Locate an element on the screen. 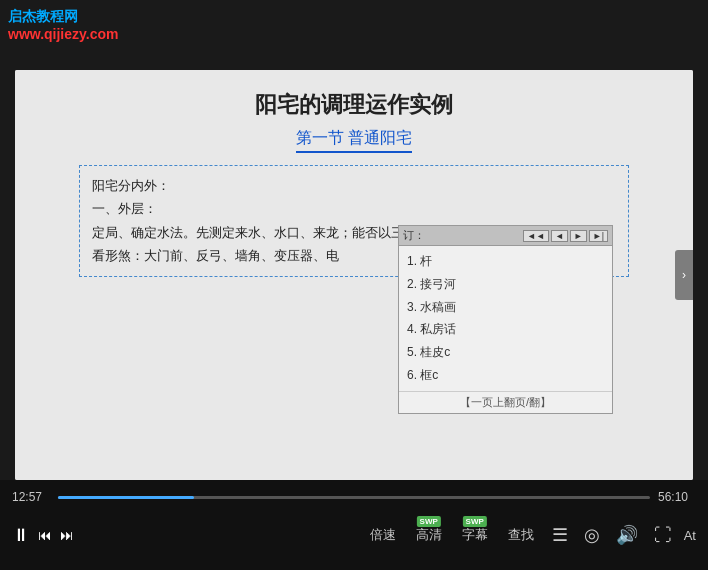 This screenshot has height=570, width=708. quality-label: 高清 is located at coordinates (429, 534).